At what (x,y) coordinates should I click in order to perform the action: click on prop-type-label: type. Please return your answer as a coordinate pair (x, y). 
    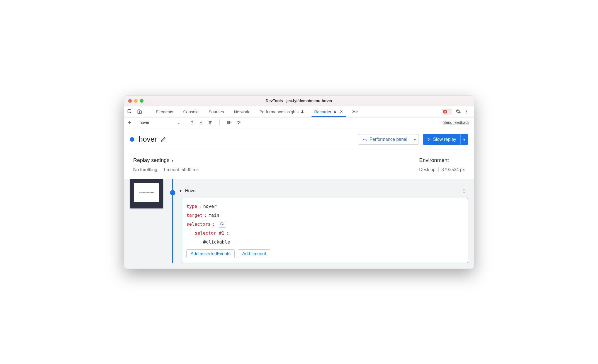
    Looking at the image, I should click on (192, 206).